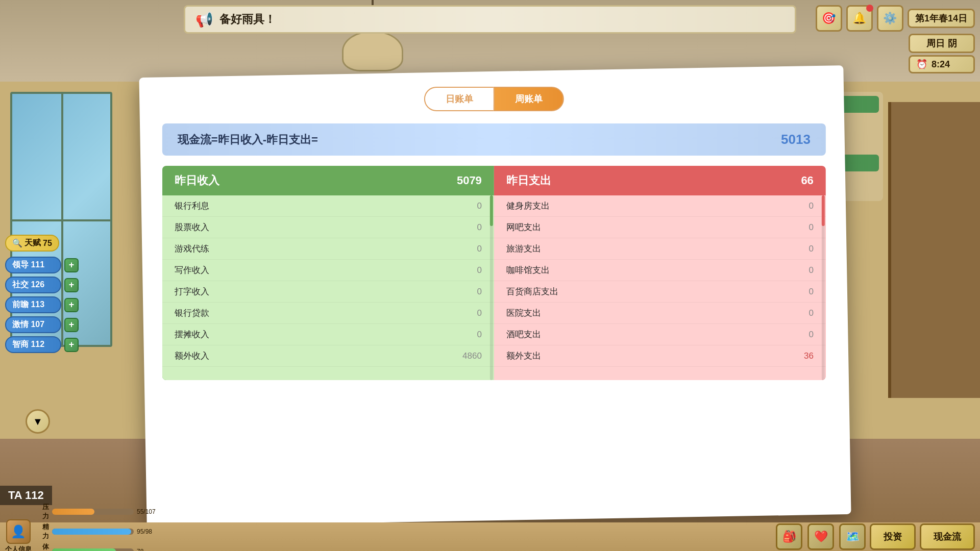 This screenshot has width=980, height=551. I want to click on cashflow-value: 5013, so click(796, 140).